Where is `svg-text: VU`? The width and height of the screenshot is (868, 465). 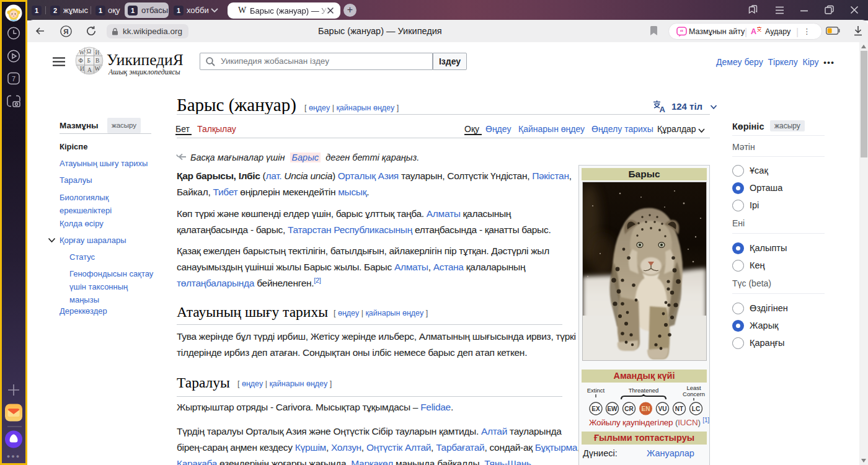
svg-text: VU is located at coordinates (663, 409).